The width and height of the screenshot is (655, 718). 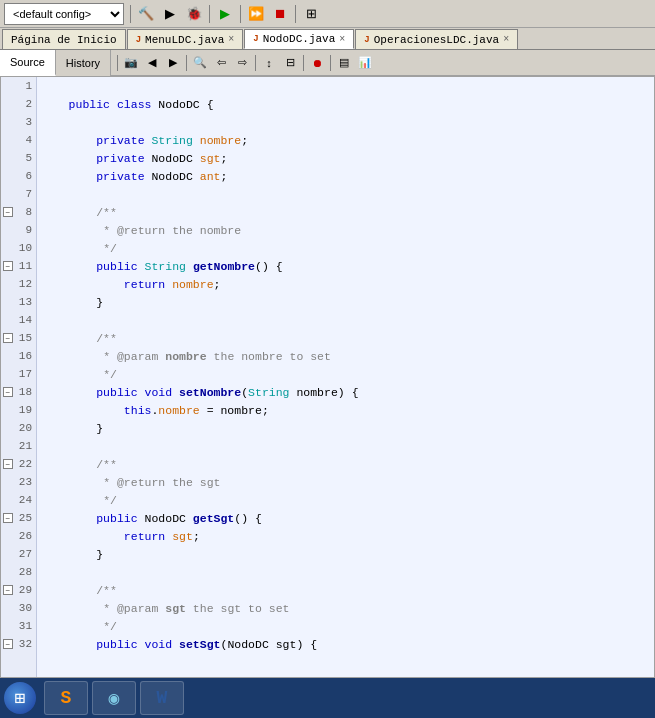 I want to click on code-line-17: */, so click(x=346, y=374).